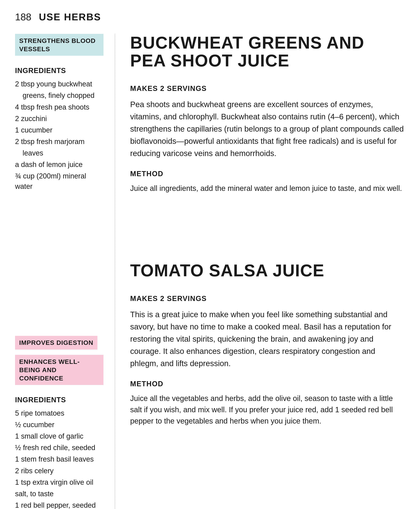  I want to click on recipe-spacer, so click(268, 237).